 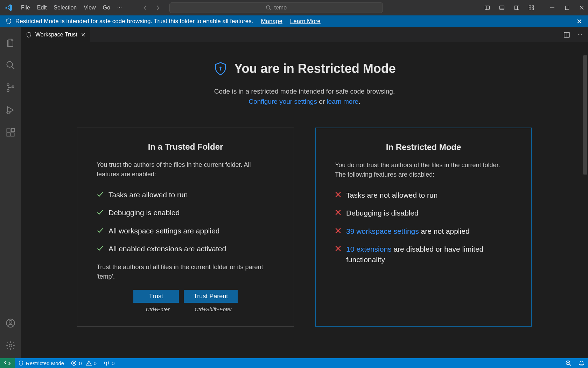 What do you see at coordinates (582, 8) in the screenshot?
I see `window-close-icon` at bounding box center [582, 8].